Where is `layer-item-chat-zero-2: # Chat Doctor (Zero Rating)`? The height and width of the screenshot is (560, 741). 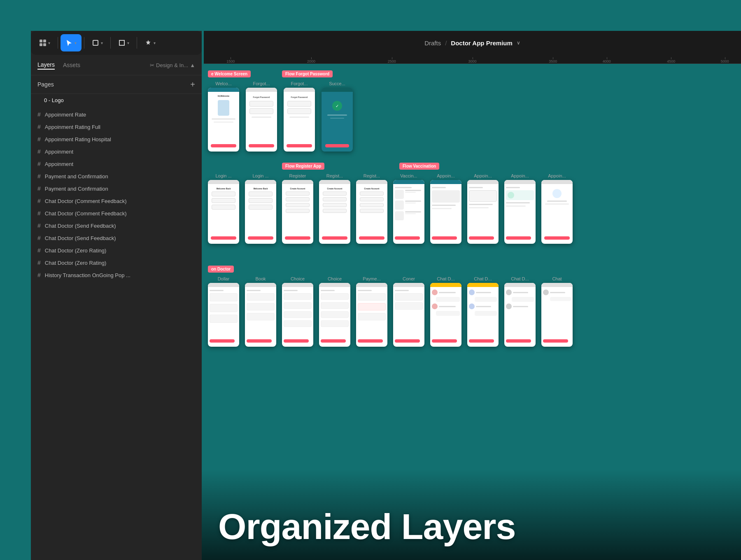 layer-item-chat-zero-2: # Chat Doctor (Zero Rating) is located at coordinates (116, 263).